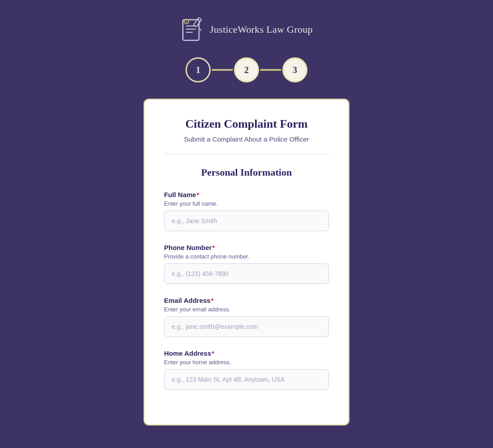 This screenshot has width=493, height=448. What do you see at coordinates (212, 300) in the screenshot?
I see `email-required: *` at bounding box center [212, 300].